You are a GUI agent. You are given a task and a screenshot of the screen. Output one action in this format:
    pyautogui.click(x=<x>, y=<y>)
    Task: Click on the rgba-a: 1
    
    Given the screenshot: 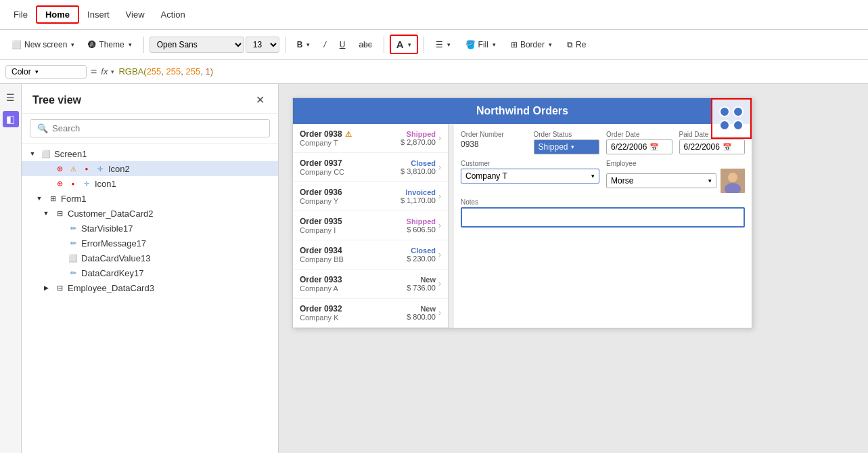 What is the action you would take?
    pyautogui.click(x=207, y=72)
    